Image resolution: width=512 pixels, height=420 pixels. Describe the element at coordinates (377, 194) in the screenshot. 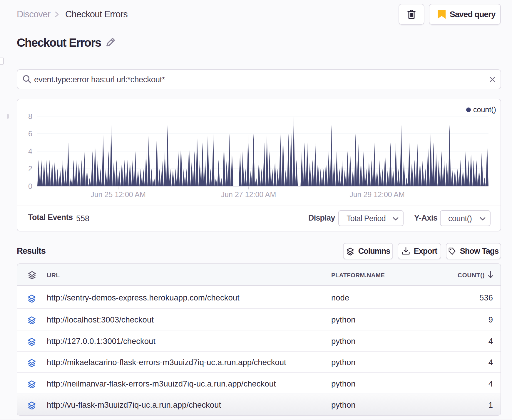

I see `svg-text: Jun 29 12:00 AM` at that location.